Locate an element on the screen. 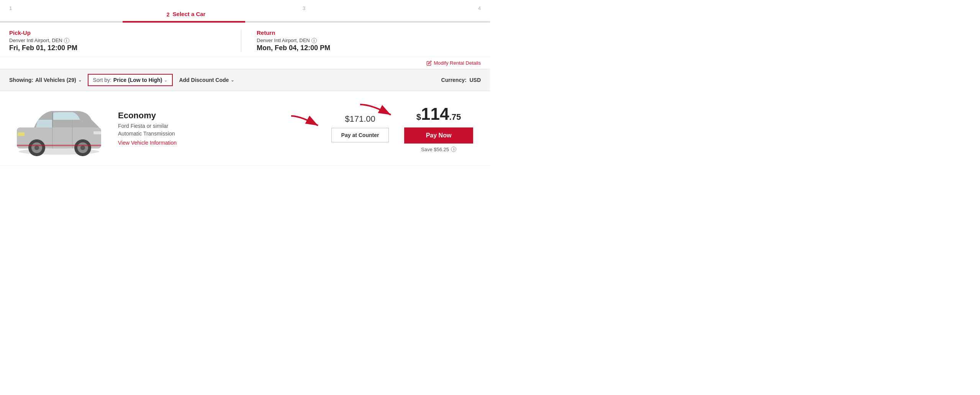 The width and height of the screenshot is (980, 395). step-4: 4 is located at coordinates (422, 13).